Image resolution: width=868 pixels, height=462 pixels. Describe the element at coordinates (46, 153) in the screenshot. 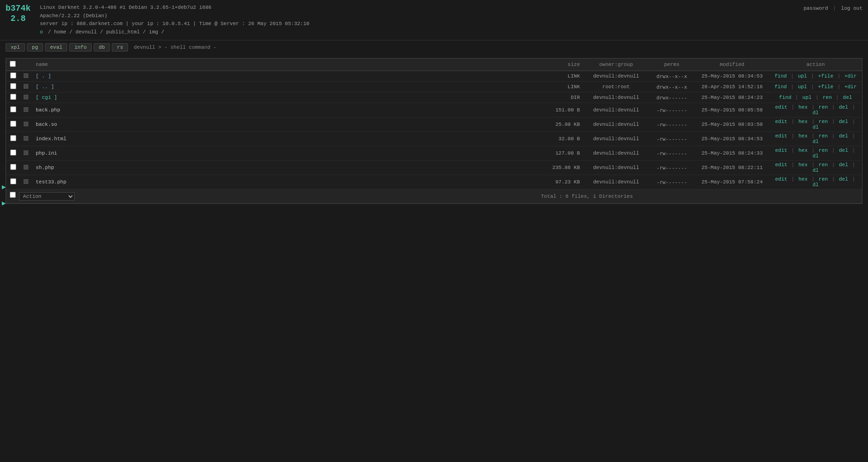

I see `row-name-link: php.ini` at that location.